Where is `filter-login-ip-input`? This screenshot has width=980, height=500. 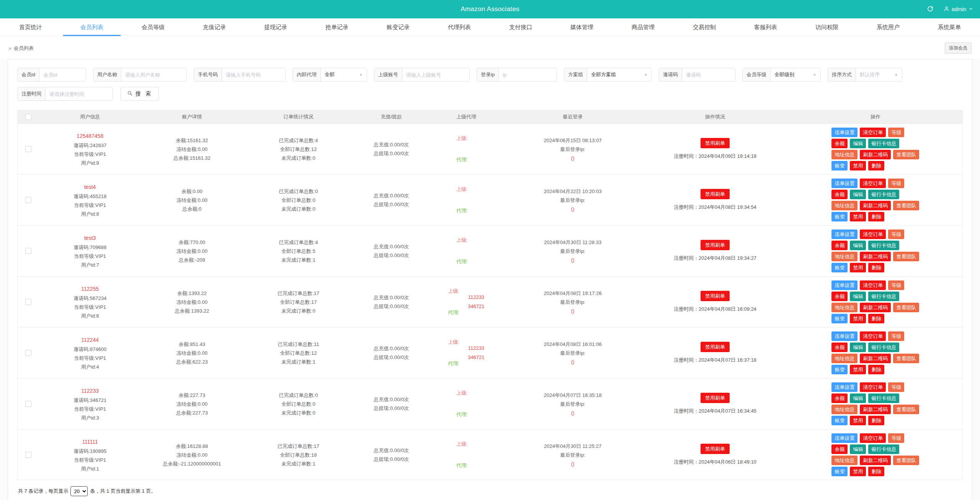
filter-login-ip-input is located at coordinates (528, 75).